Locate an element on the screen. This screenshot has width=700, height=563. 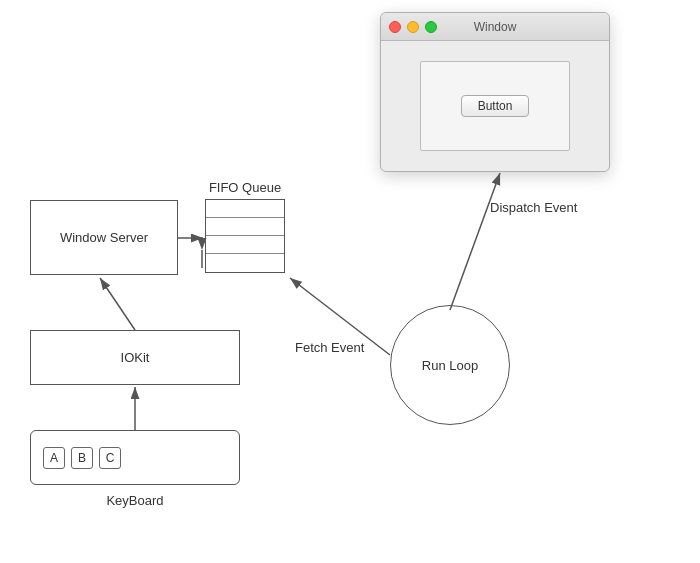
window-server-box: Window Server is located at coordinates (104, 238).